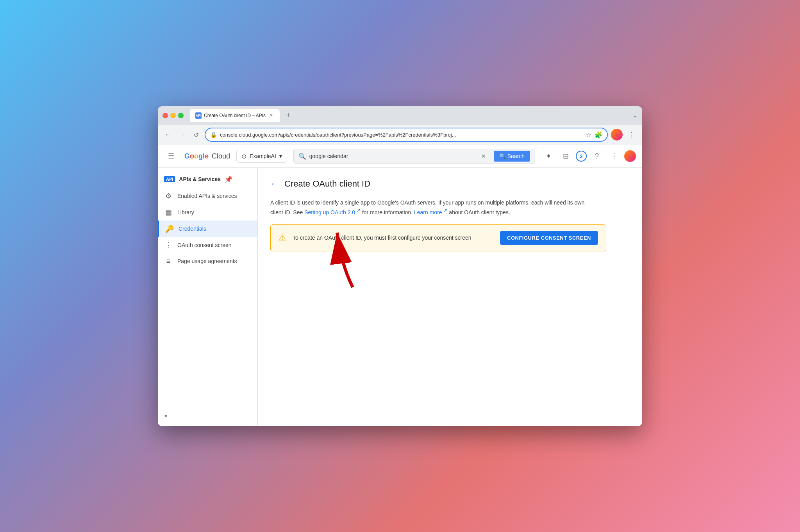 The image size is (800, 532). What do you see at coordinates (275, 184) in the screenshot?
I see `page-back-button: ←` at bounding box center [275, 184].